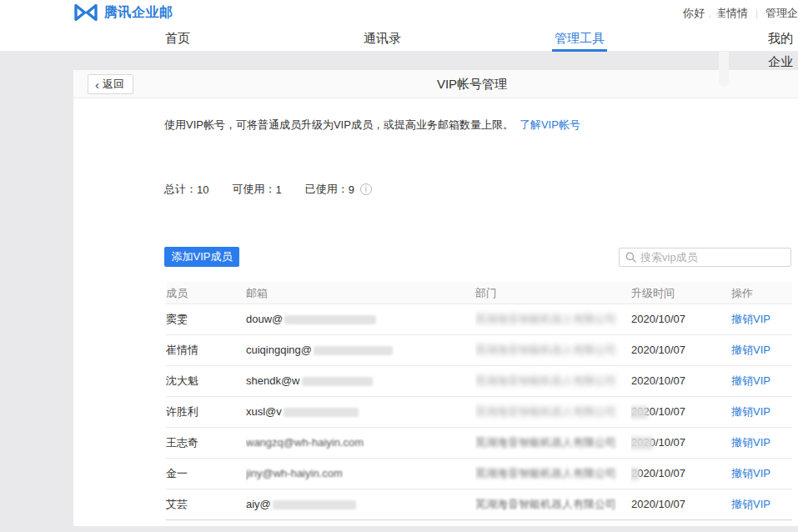 The width and height of the screenshot is (798, 532). What do you see at coordinates (280, 189) in the screenshot?
I see `quota-stats: 总计：10 可使用：1 已使用：9 i` at bounding box center [280, 189].